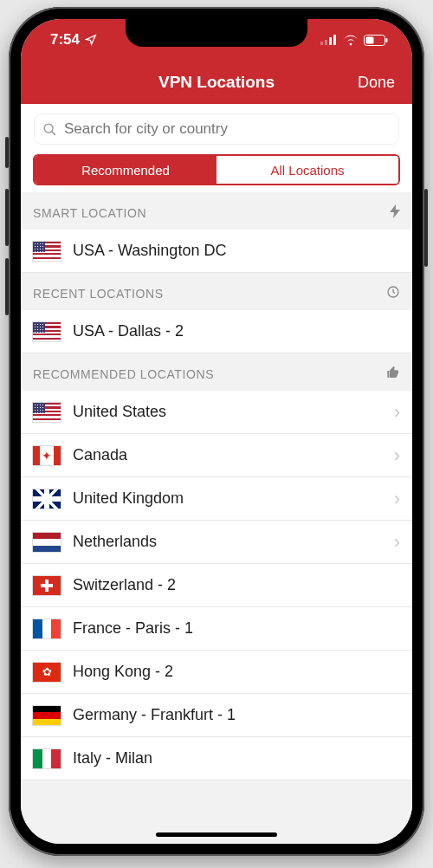 The width and height of the screenshot is (433, 868). Describe the element at coordinates (91, 40) in the screenshot. I see `location-arrow-icon` at that location.